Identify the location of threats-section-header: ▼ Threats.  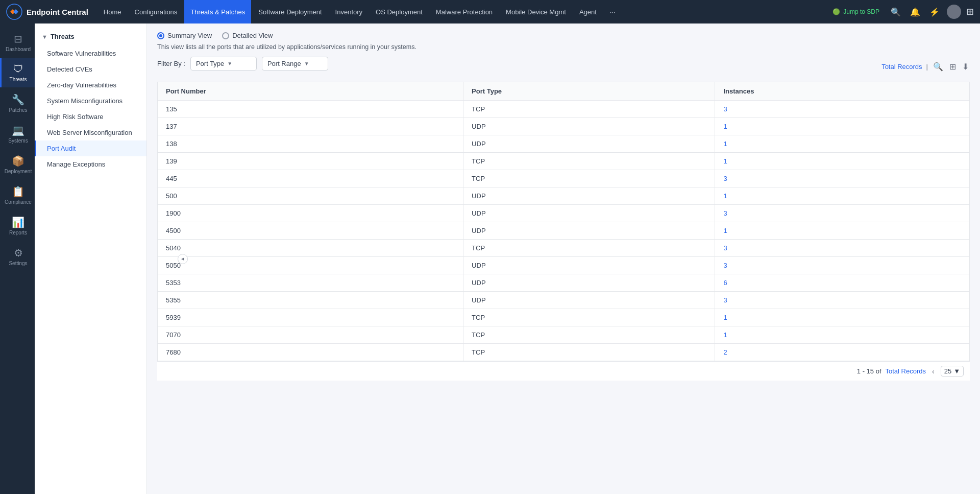
(91, 37).